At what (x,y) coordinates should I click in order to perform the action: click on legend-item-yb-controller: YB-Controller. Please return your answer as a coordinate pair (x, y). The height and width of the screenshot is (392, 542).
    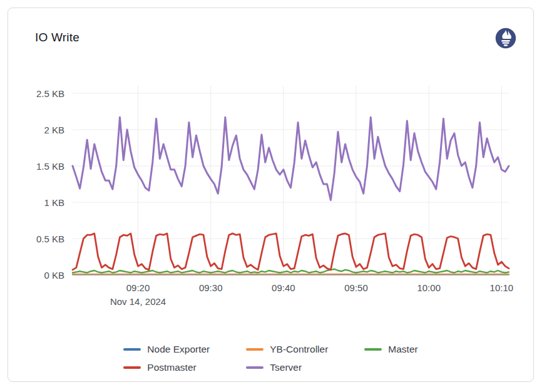
    Looking at the image, I should click on (287, 349).